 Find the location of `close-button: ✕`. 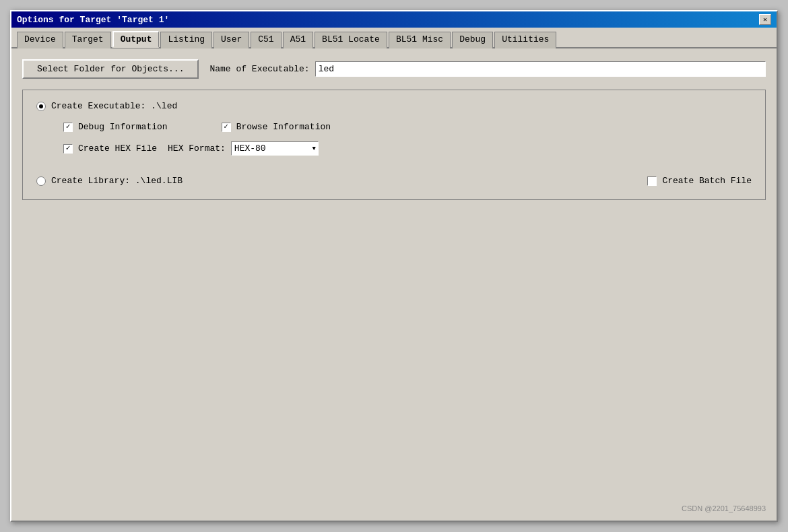

close-button: ✕ is located at coordinates (765, 20).